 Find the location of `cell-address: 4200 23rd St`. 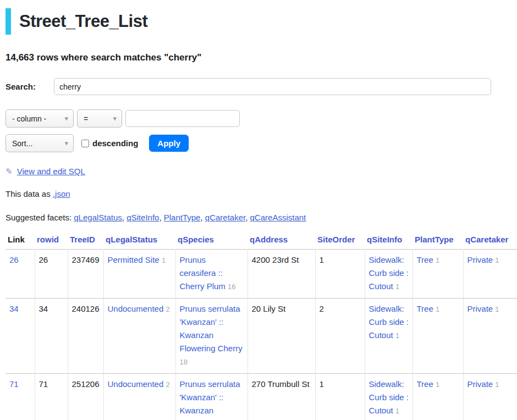

cell-address: 4200 23rd St is located at coordinates (282, 274).